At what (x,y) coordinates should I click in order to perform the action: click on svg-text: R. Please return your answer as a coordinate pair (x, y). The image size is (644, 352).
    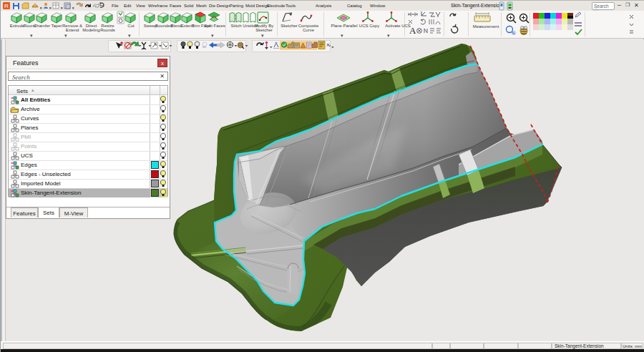
    Looking at the image, I should click on (6, 6).